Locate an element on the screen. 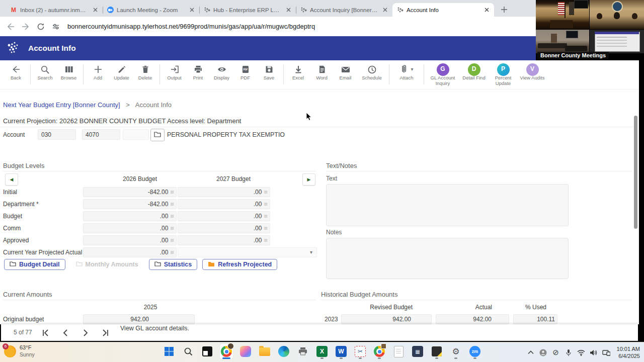  task-view-button is located at coordinates (207, 351).